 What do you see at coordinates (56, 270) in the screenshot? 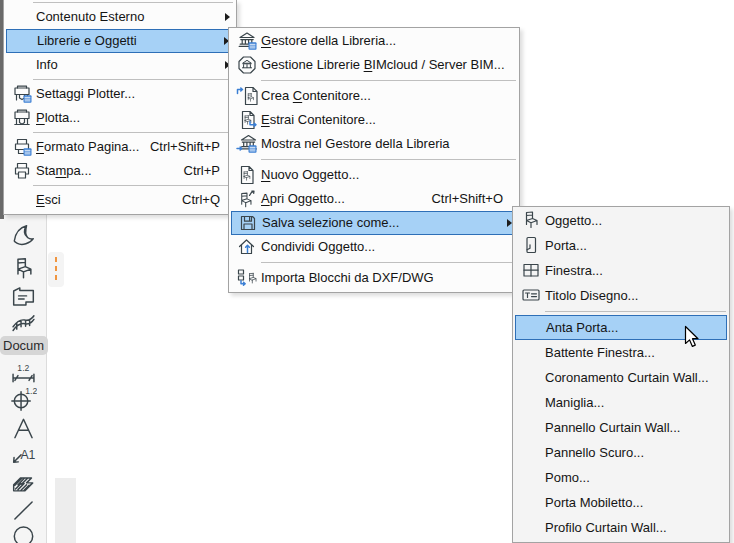
I see `dashed-line-icon` at bounding box center [56, 270].